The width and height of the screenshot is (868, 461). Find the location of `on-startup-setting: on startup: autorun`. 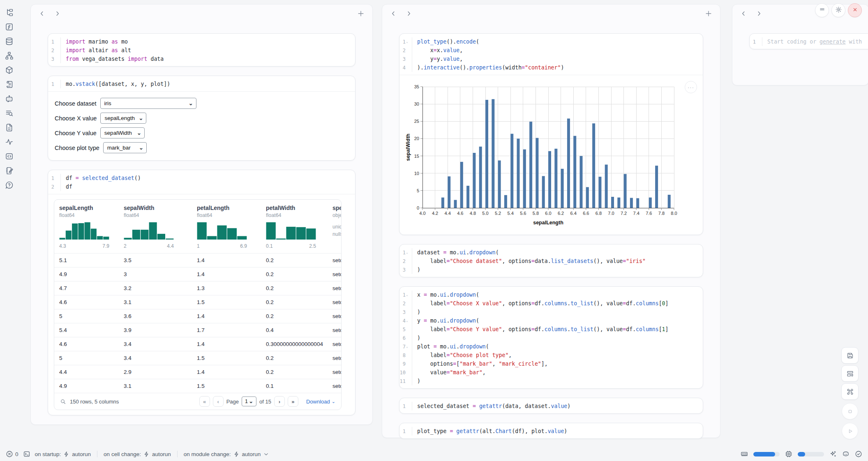

on-startup-setting: on startup: autorun is located at coordinates (63, 454).